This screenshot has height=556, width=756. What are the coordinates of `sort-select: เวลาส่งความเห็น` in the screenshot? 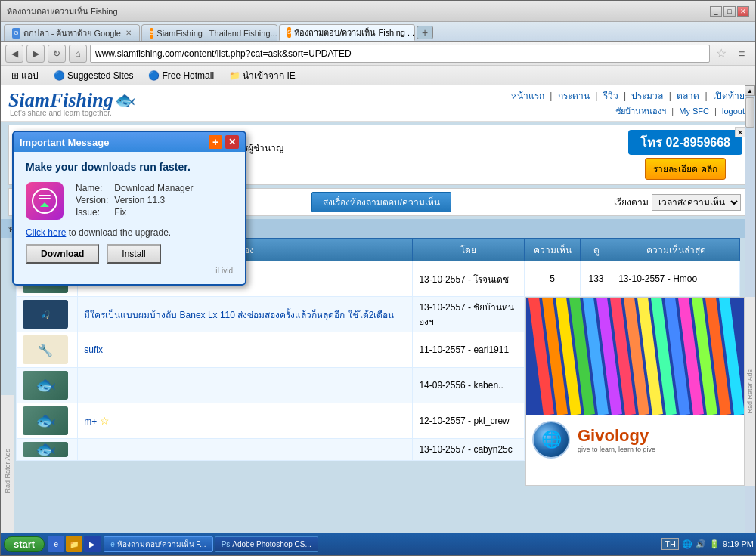 It's located at (696, 202).